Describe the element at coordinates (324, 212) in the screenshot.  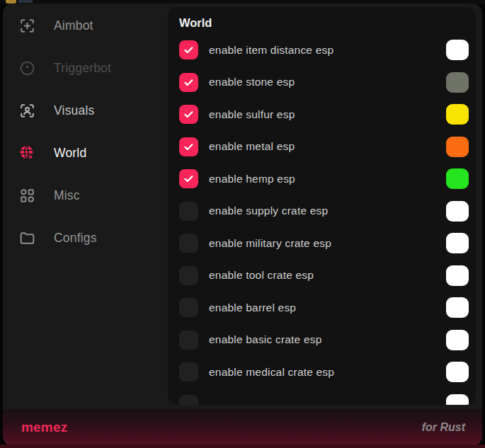
I see `setting-row: enable supply crate esp` at that location.